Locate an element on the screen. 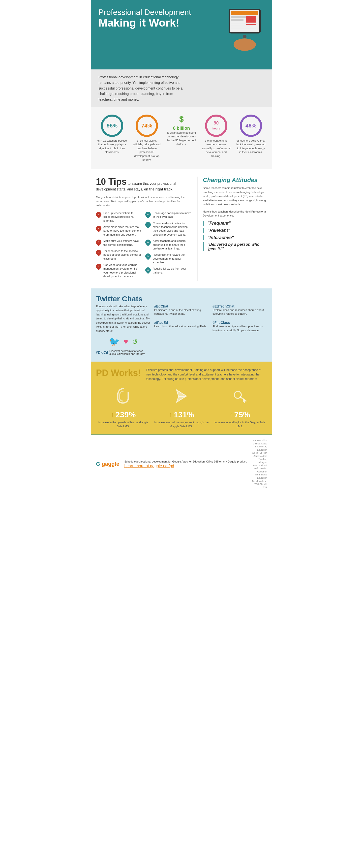  send-icon is located at coordinates (182, 398).